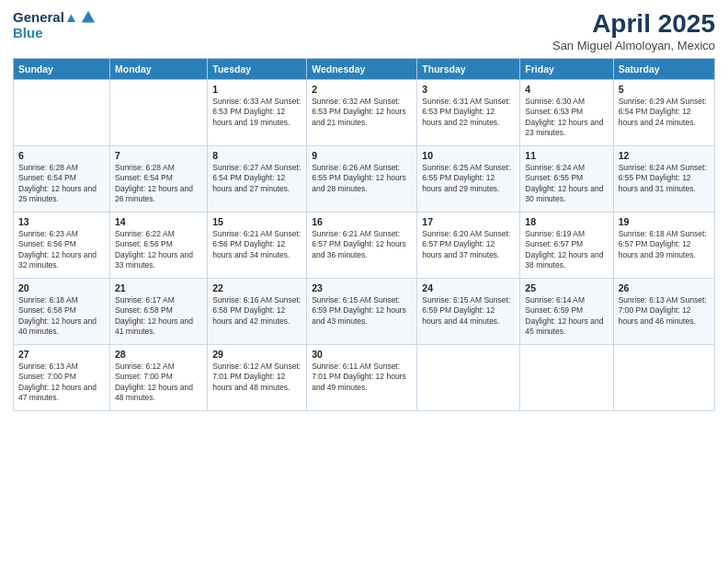 The image size is (728, 563). What do you see at coordinates (469, 89) in the screenshot?
I see `day-number: 3` at bounding box center [469, 89].